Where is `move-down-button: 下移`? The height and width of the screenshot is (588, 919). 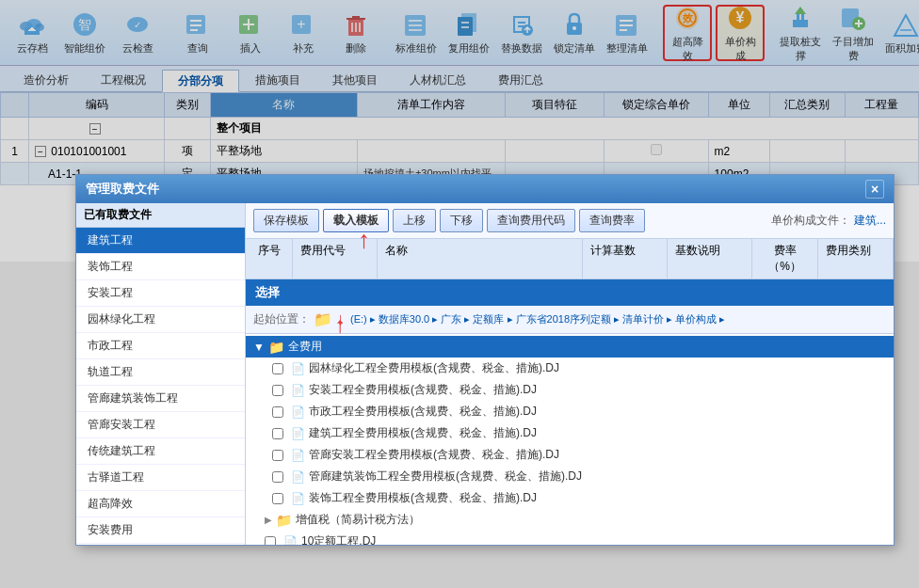 move-down-button: 下移 is located at coordinates (461, 220).